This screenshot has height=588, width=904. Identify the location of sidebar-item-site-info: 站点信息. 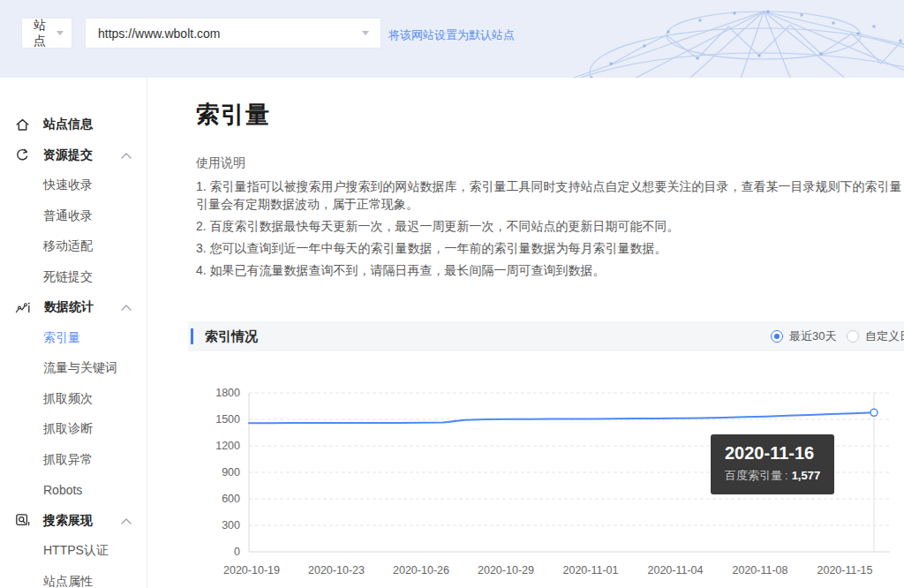
(73, 125).